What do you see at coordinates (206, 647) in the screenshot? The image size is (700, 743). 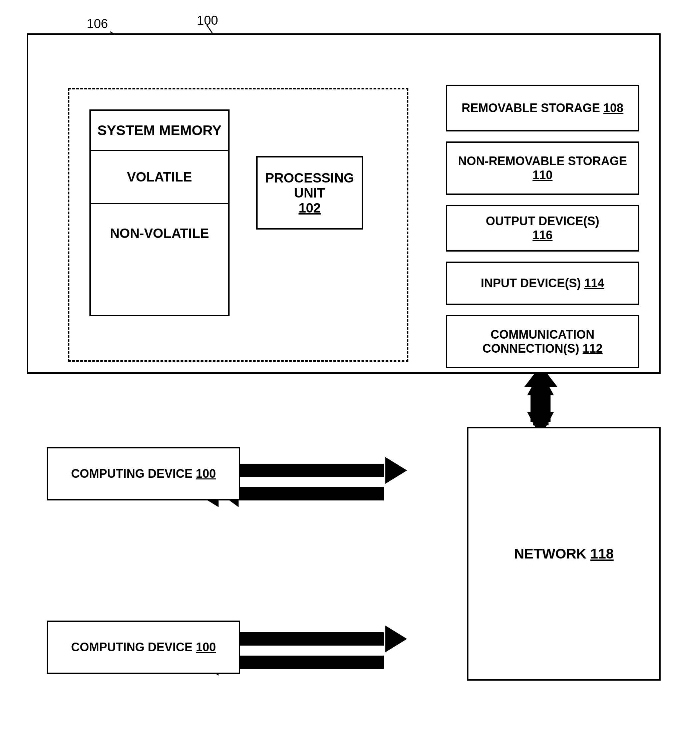 I see `computing-device-2-ref: 100` at bounding box center [206, 647].